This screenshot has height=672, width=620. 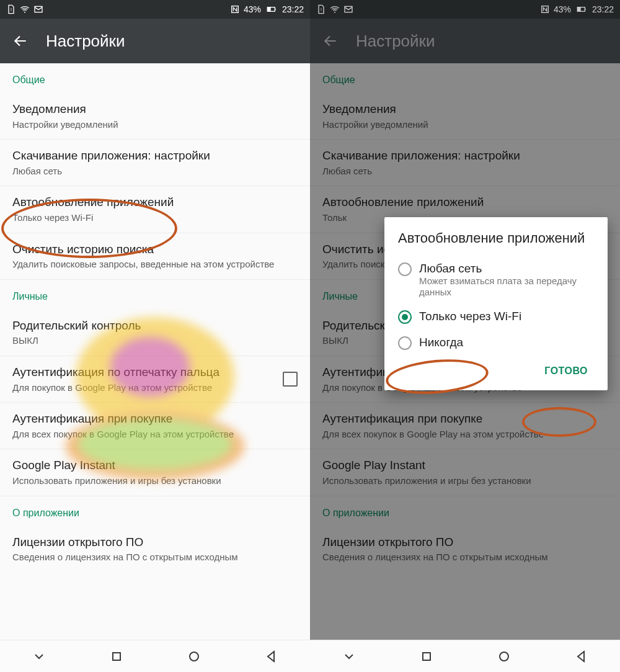 What do you see at coordinates (155, 163) in the screenshot?
I see `item-download-pref: Скачивание приложения: настройки Любая с…` at bounding box center [155, 163].